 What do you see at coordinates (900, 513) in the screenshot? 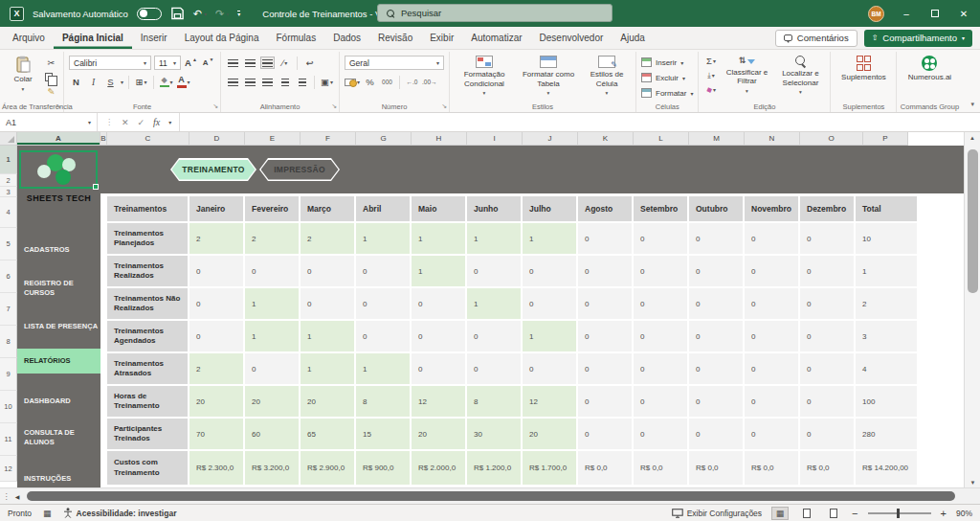
I see `zoom-slider` at bounding box center [900, 513].